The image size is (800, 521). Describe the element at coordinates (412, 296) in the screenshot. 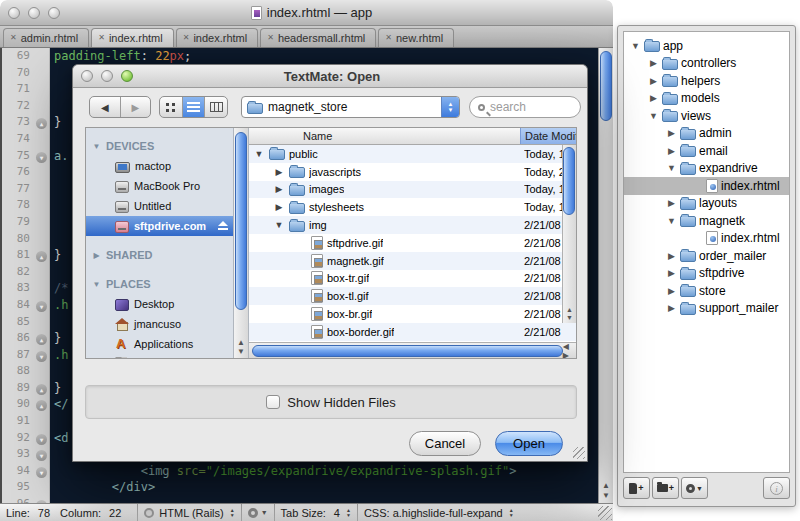

I see `file-row: box-tl.gif 2/21/08` at that location.